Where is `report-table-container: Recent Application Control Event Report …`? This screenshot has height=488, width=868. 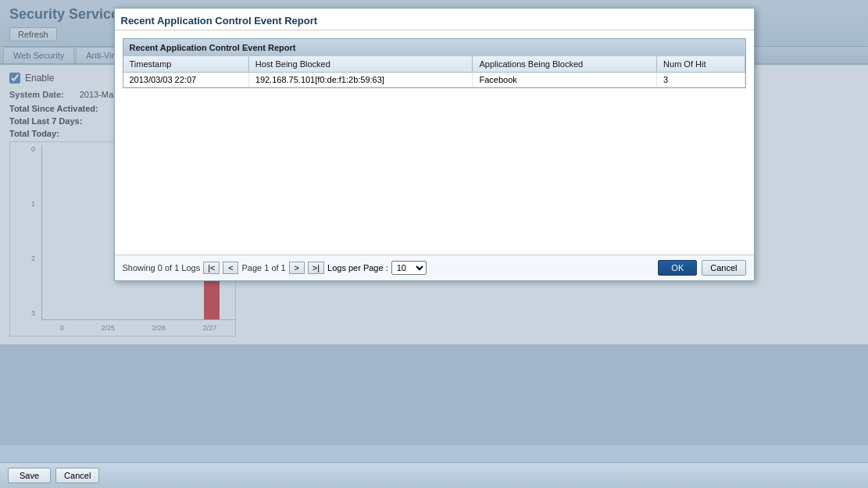
report-table-container: Recent Application Control Event Report … is located at coordinates (434, 77).